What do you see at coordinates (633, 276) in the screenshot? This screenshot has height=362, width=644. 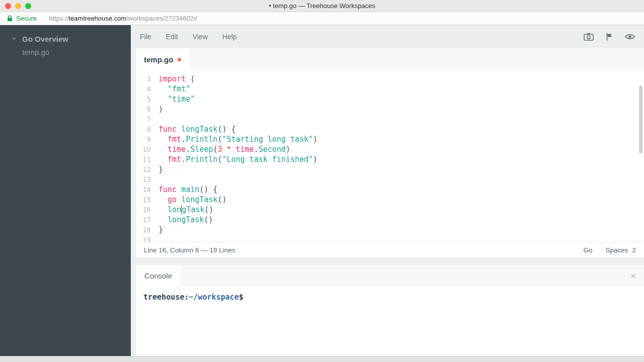 I see `close-console-icon: ×` at bounding box center [633, 276].